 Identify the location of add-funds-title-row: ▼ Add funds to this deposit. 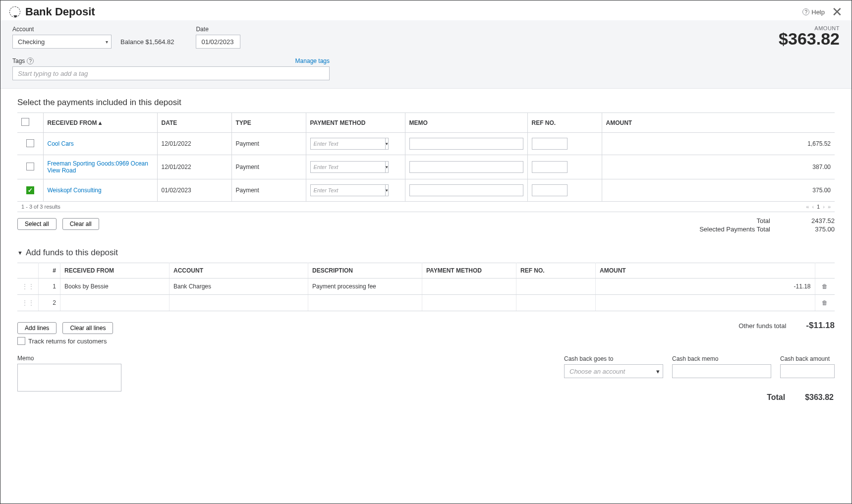
(426, 253).